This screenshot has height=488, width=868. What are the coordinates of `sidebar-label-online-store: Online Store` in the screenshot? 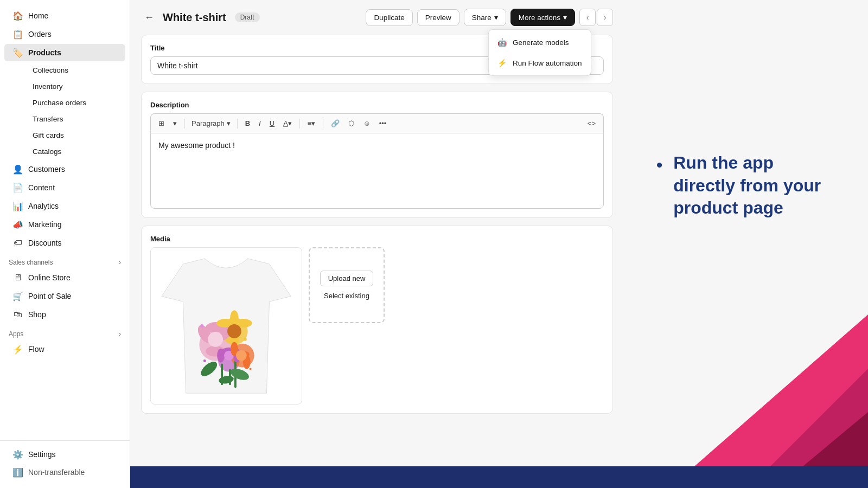 It's located at (49, 278).